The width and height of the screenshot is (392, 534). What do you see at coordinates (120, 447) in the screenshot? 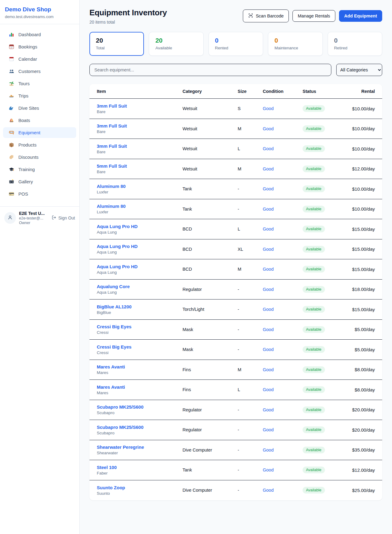
I see `item-link: Shearwater Peregrine` at bounding box center [120, 447].